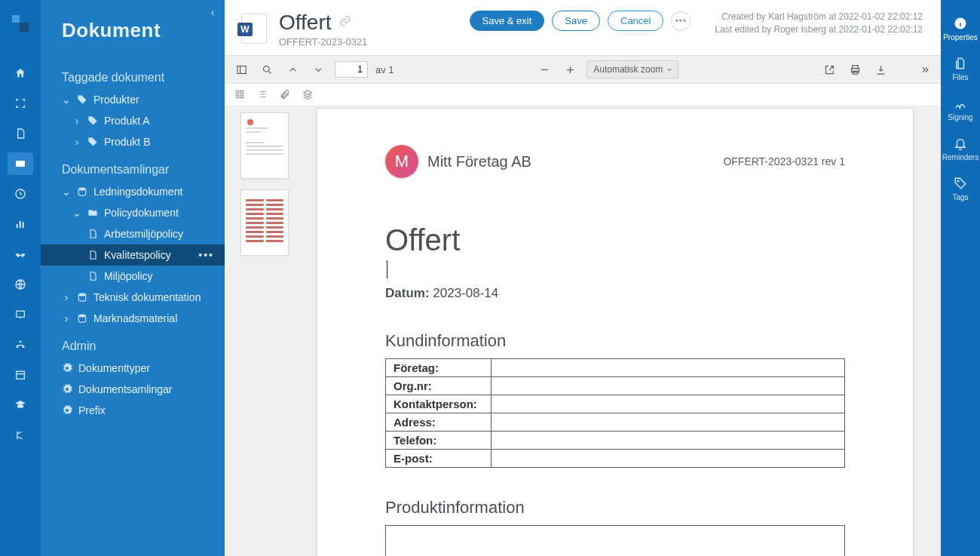 The image size is (980, 556). Describe the element at coordinates (544, 69) in the screenshot. I see `zoom-out-icon` at that location.